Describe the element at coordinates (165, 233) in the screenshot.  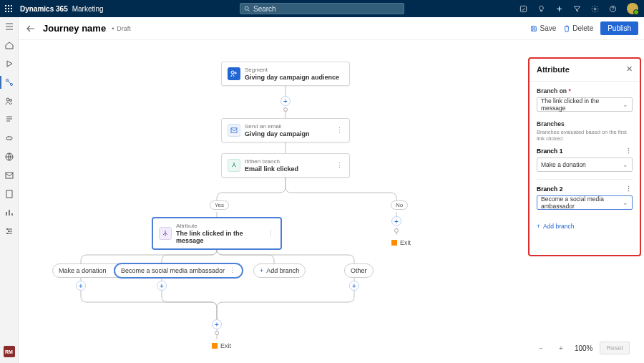
I see `attribute-icon` at that location.